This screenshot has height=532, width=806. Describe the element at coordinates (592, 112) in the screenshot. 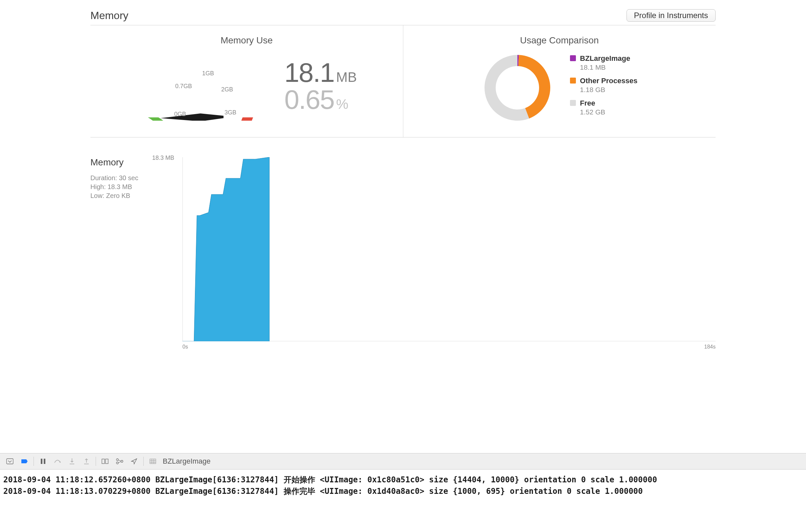

I see `legend-value: 1.52 GB` at that location.